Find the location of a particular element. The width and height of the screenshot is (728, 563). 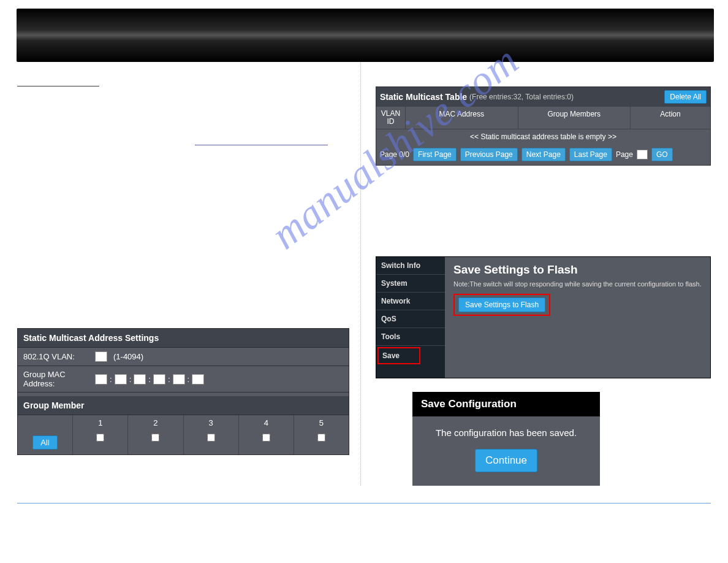

port-header-3: 3 is located at coordinates (211, 423).